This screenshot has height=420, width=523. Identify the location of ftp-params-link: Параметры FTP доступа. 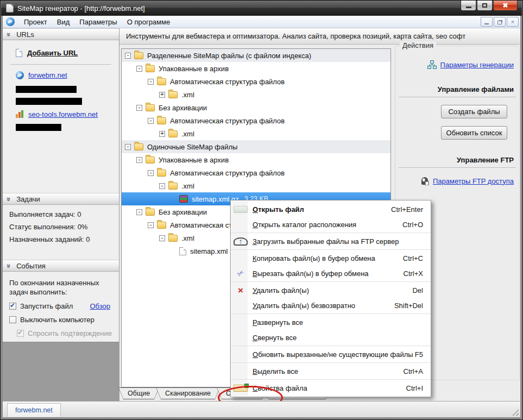
(474, 181).